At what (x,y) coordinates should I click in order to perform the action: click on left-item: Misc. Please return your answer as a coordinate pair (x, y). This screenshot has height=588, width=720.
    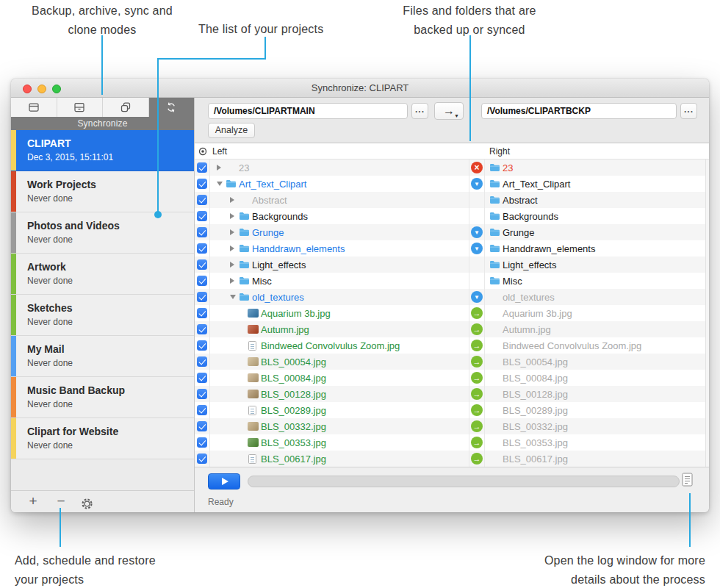
    Looking at the image, I should click on (339, 281).